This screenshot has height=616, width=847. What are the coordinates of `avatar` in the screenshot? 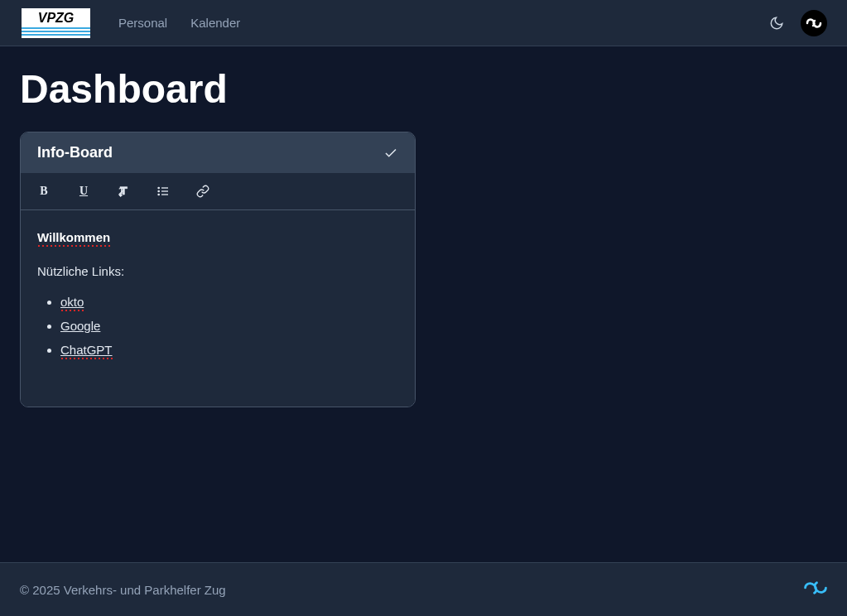 It's located at (814, 23).